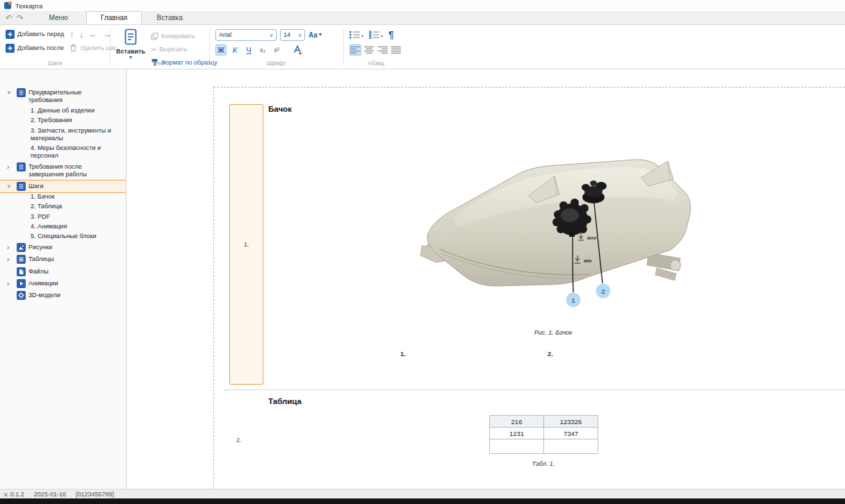  What do you see at coordinates (571, 433) in the screenshot?
I see `table-cell: 7347` at bounding box center [571, 433].